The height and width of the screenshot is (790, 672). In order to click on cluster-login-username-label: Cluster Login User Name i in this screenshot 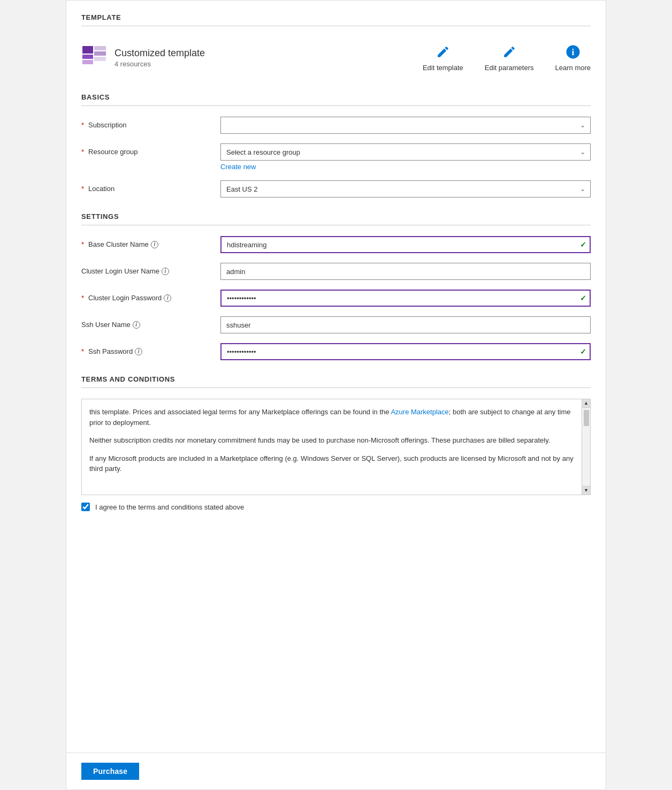, I will do `click(151, 269)`.